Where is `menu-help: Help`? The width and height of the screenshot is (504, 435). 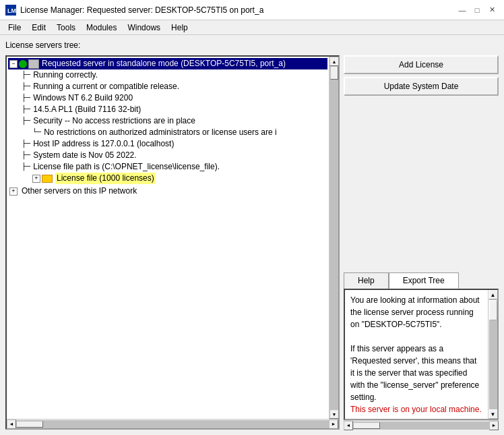
menu-help: Help is located at coordinates (179, 28).